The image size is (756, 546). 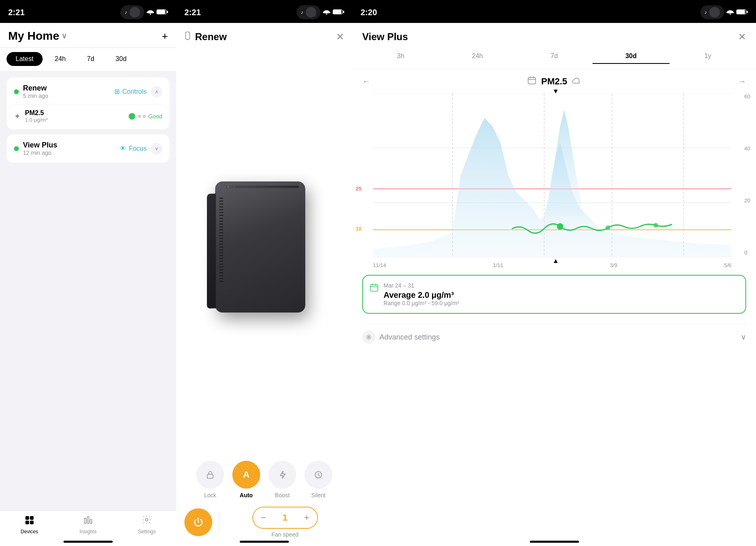 I want to click on auto-circle: A, so click(x=246, y=475).